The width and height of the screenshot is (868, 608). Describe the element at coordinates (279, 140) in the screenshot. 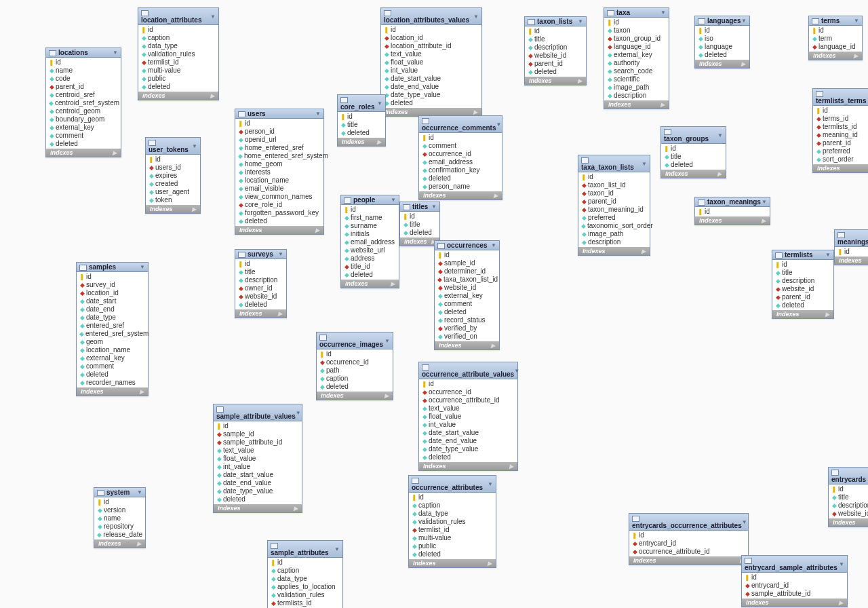

I see `column-row: ◆openid_url` at that location.